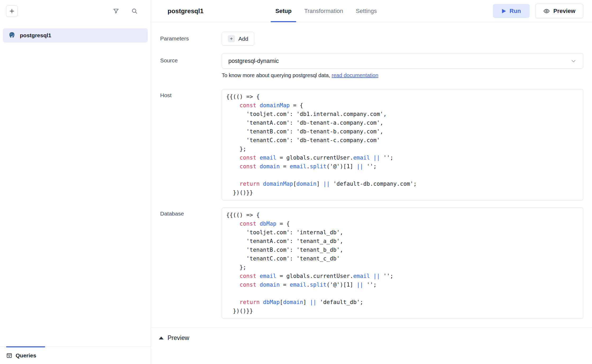 This screenshot has width=592, height=364. Describe the element at coordinates (191, 37) in the screenshot. I see `parameters-label: Parameters` at that location.